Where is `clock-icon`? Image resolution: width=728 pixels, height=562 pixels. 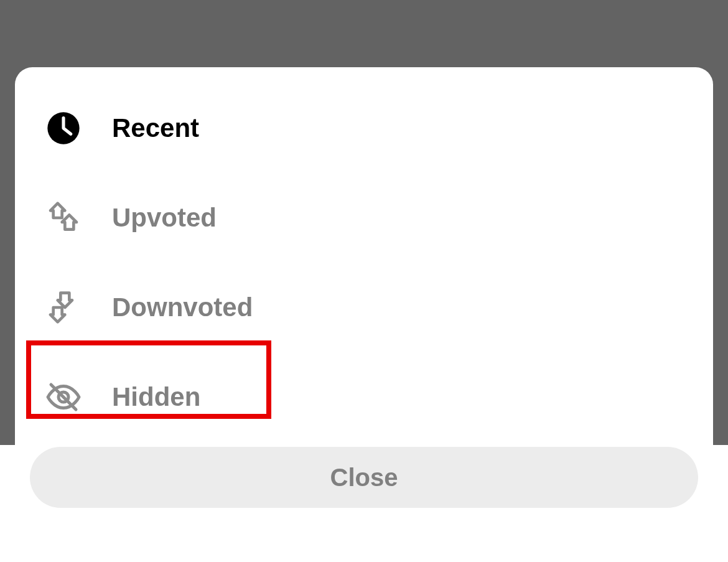 clock-icon is located at coordinates (63, 128).